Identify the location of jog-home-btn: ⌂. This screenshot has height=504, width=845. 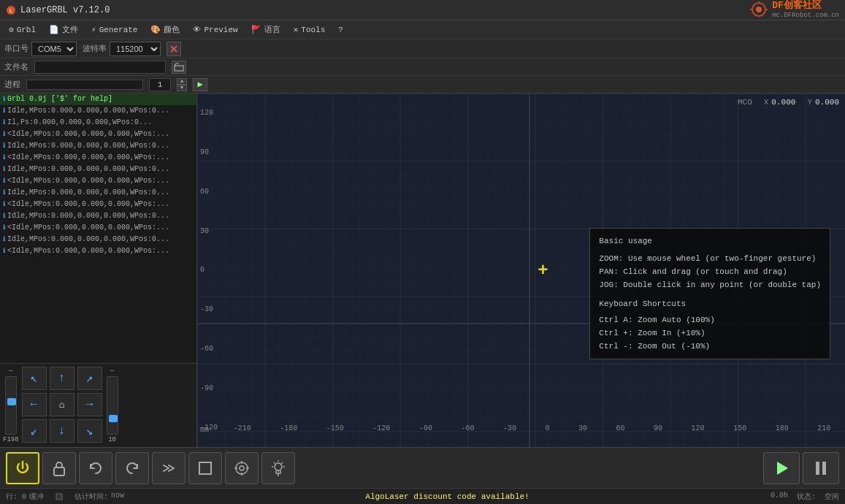
(62, 405).